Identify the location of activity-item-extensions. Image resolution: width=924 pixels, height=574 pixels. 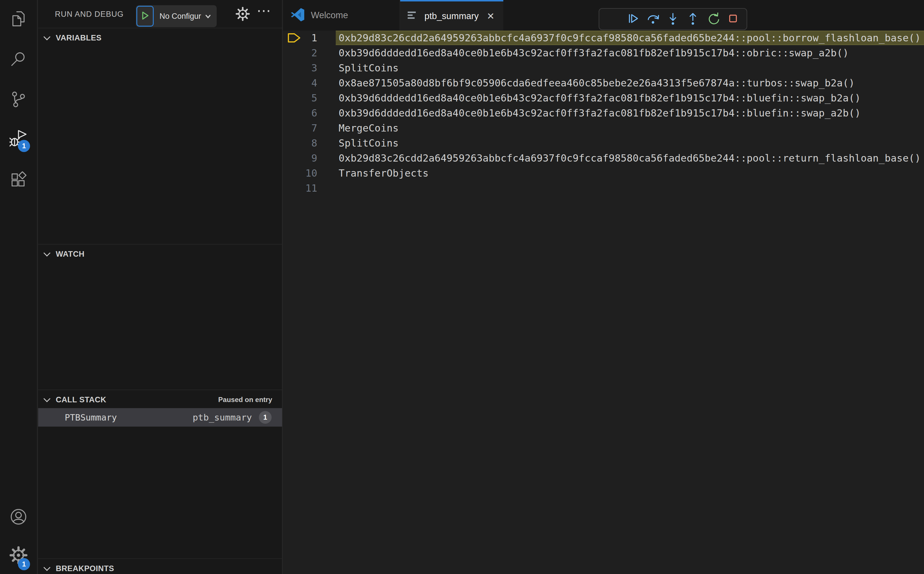
(18, 181).